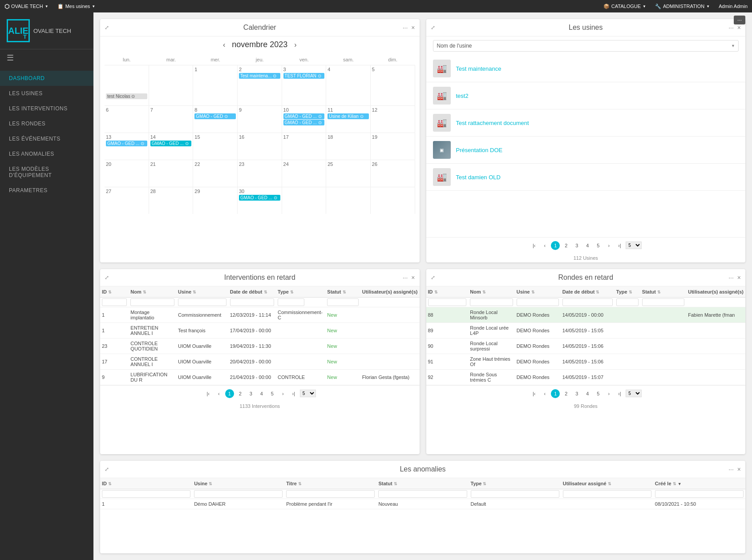 The height and width of the screenshot is (560, 752). I want to click on int-page-3: 3, so click(251, 394).